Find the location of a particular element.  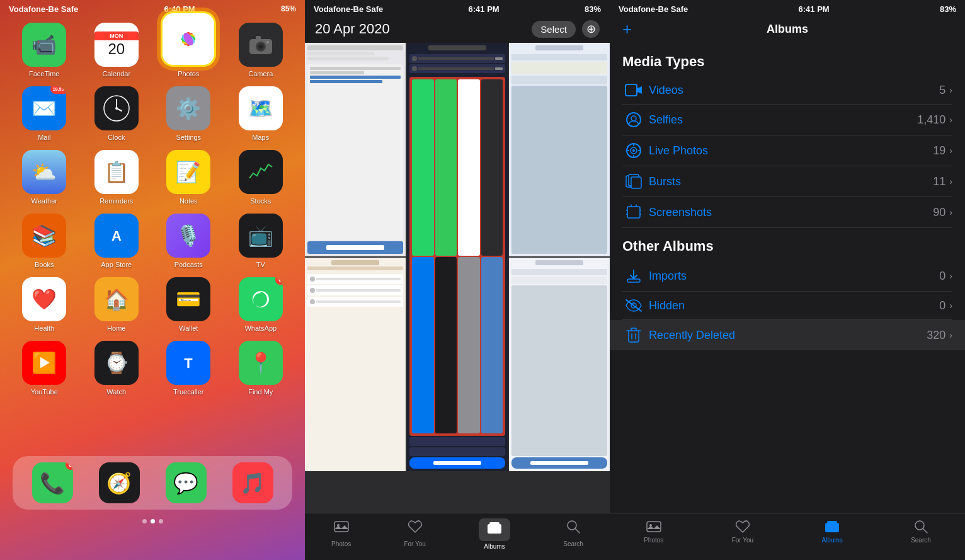

selfies-count: 1,410 is located at coordinates (931, 120).